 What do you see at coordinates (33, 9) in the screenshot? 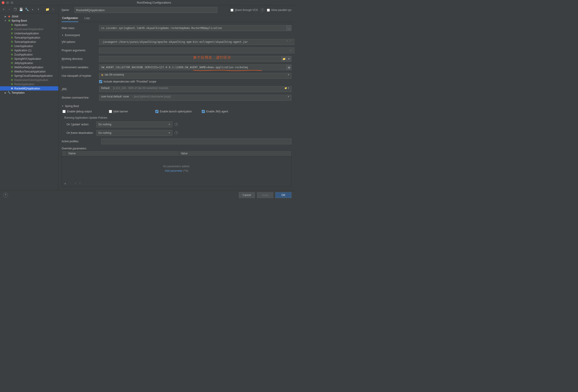
I see `move-up-icon: ▲` at bounding box center [33, 9].